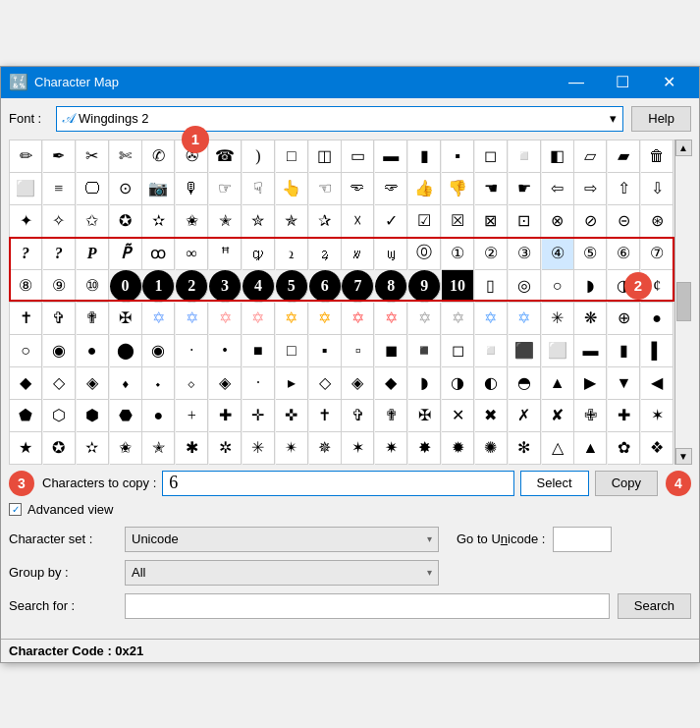  I want to click on char-cell: 👆, so click(293, 189).